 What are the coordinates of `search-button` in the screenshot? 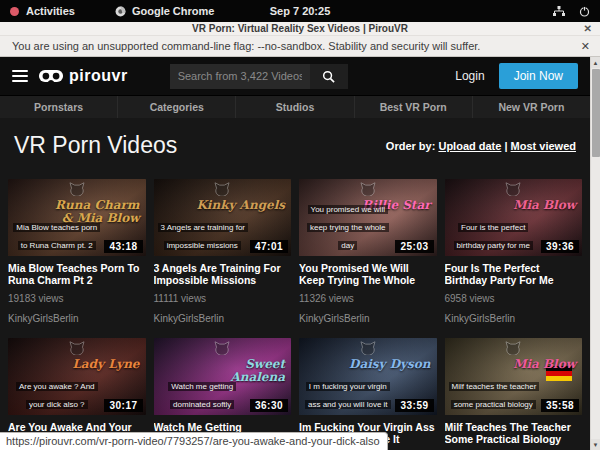 It's located at (329, 76).